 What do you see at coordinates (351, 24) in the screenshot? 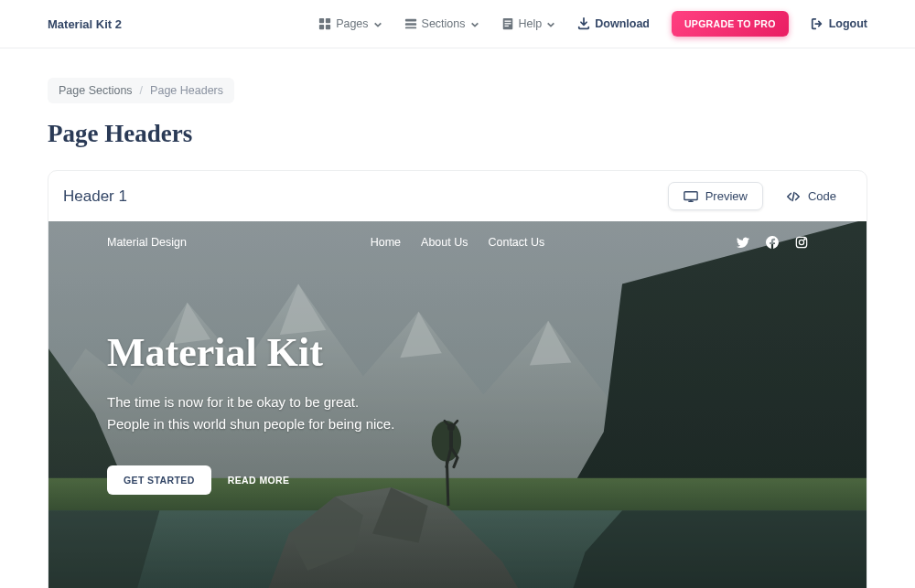
I see `nav-pages-label: Pages` at bounding box center [351, 24].